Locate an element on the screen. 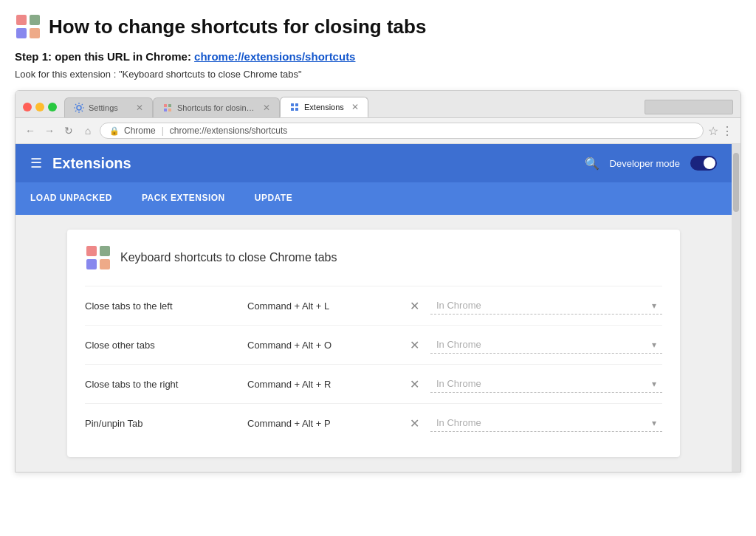 This screenshot has height=536, width=756. browser-addressbar: ← → ↻ ⌂ 🔒 Chrome | chrome://extensions/s… is located at coordinates (378, 131).